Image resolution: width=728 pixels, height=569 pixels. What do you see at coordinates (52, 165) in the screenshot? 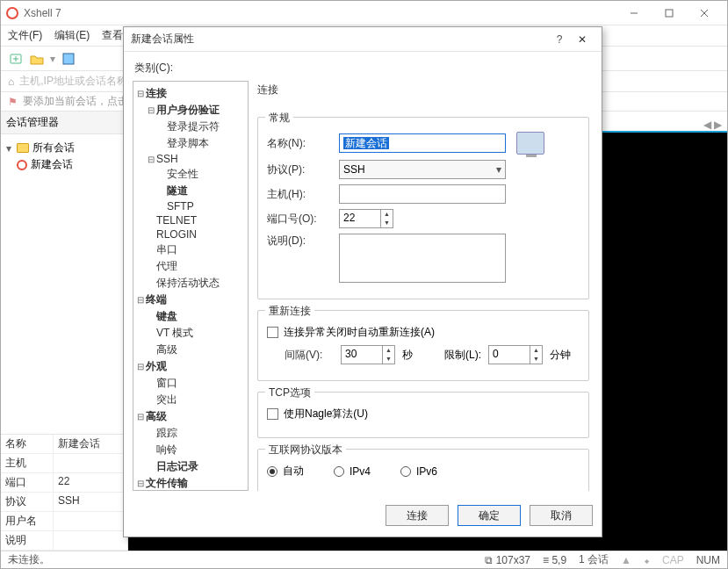
I see `tree-session-label: 新建会话` at bounding box center [52, 165].